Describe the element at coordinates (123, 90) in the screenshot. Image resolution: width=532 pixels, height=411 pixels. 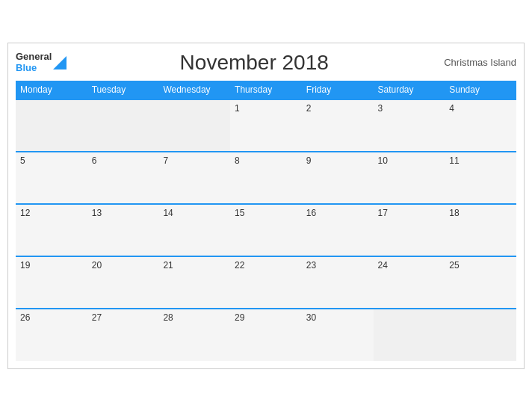
I see `weekday-header-tuesday: Tuesday` at that location.